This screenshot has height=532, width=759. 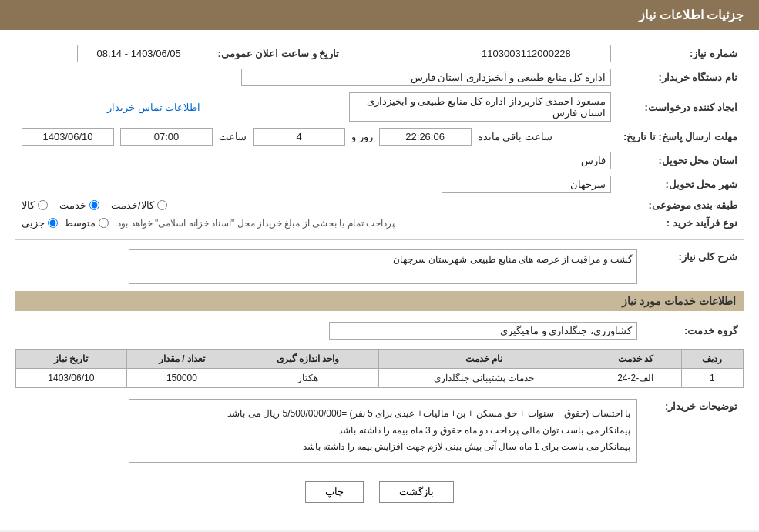 What do you see at coordinates (379, 15) in the screenshot?
I see `page-header: جزئیات اطلاعات نیاز` at bounding box center [379, 15].